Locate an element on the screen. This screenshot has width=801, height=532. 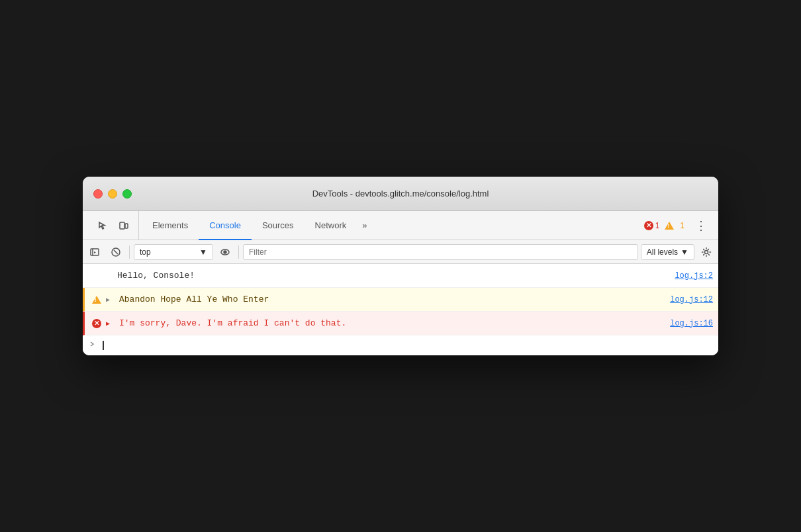
info-row-text: Hello, Console! is located at coordinates (393, 275).